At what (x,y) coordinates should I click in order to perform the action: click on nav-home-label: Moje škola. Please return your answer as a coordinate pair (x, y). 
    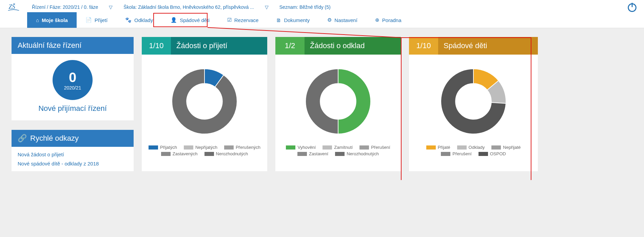
    Looking at the image, I should click on (55, 20).